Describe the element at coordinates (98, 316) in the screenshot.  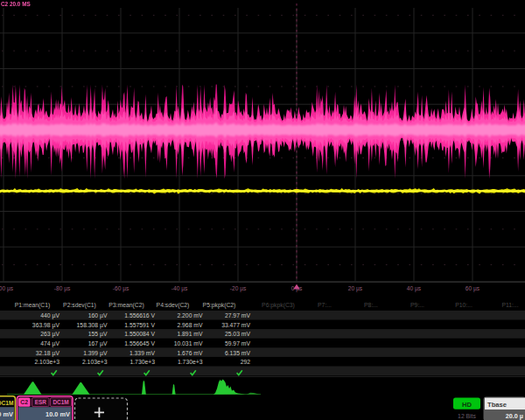
I see `svg-text: 160 µV` at that location.